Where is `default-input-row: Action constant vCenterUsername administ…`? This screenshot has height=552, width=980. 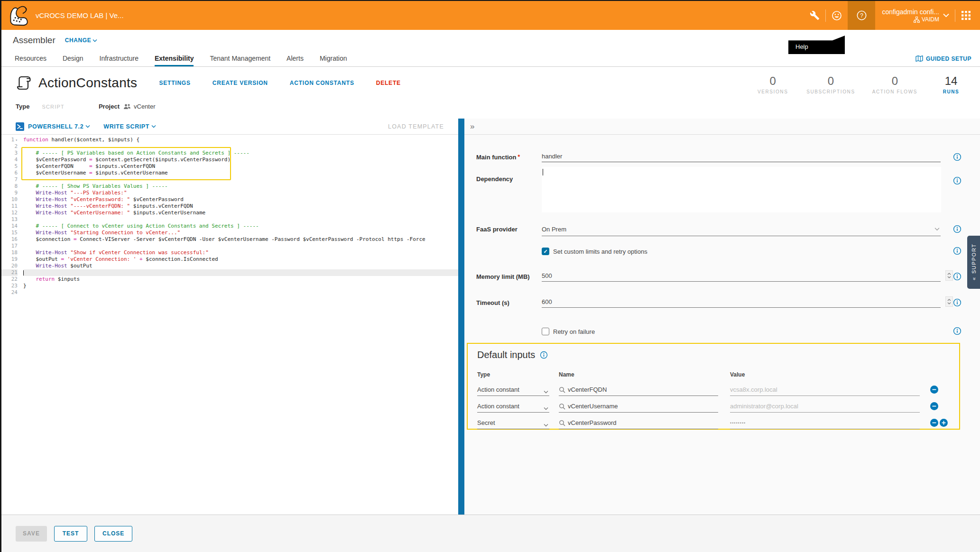
default-input-row: Action constant vCenterUsername administ… is located at coordinates (713, 406).